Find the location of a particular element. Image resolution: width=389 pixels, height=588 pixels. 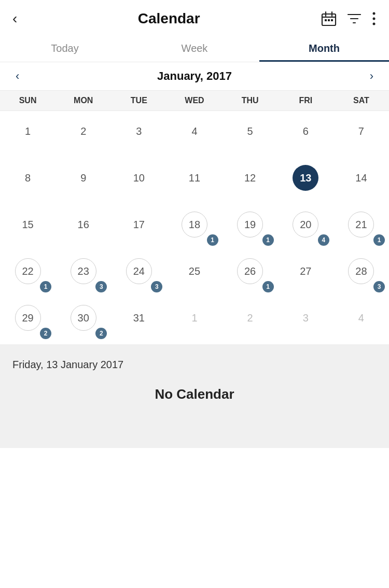

no-calendar-label: No Calendar is located at coordinates (195, 394).